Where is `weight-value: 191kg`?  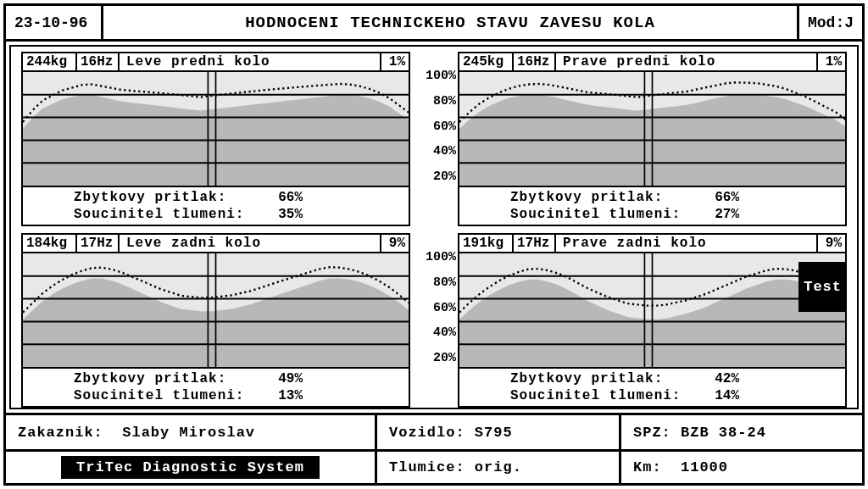 weight-value: 191kg is located at coordinates (485, 243).